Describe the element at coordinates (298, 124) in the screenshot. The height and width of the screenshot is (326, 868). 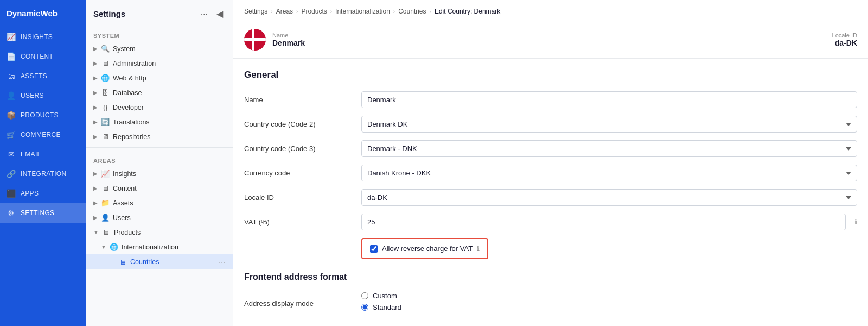
I see `form-field-label: Country code (Code 2)` at that location.